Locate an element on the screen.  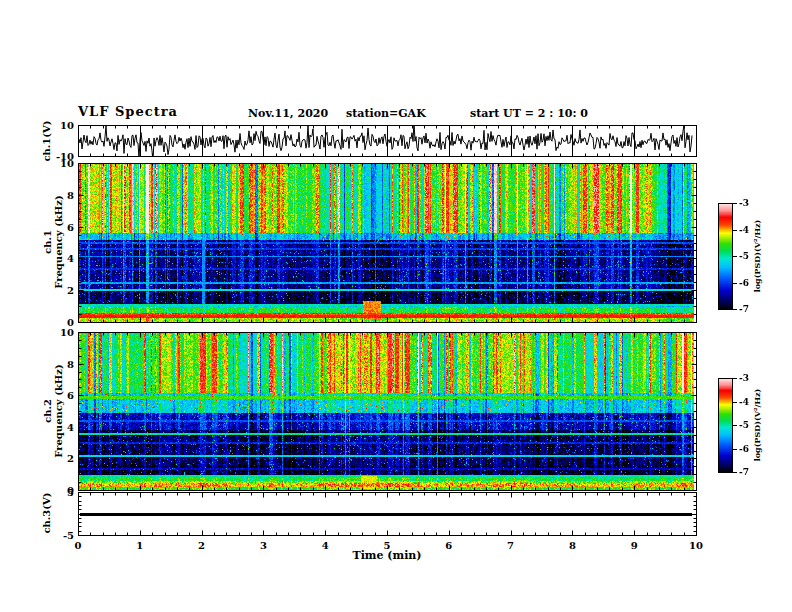
x-tick-label: 3 is located at coordinates (263, 546).